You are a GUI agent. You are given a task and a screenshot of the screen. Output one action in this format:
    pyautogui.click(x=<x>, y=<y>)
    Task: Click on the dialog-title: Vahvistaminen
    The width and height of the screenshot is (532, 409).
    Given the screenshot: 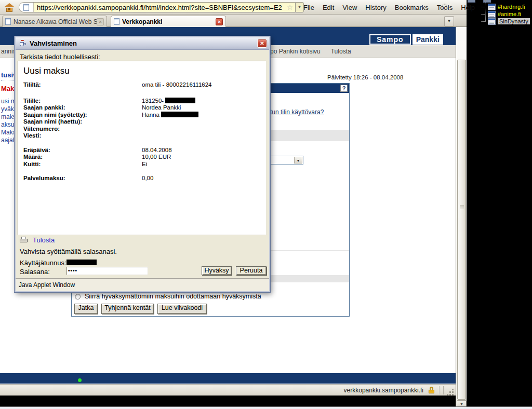 What is the action you would take?
    pyautogui.click(x=53, y=44)
    